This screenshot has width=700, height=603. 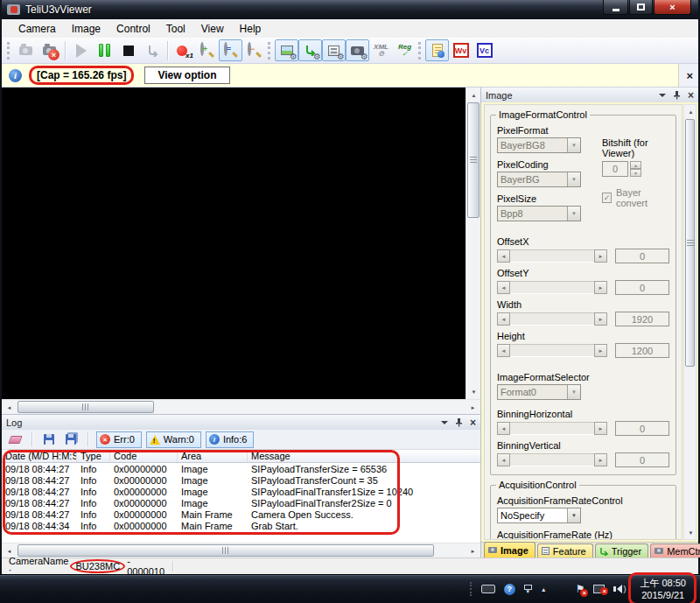 I want to click on scroll-left-icon: ◄, so click(x=9, y=551).